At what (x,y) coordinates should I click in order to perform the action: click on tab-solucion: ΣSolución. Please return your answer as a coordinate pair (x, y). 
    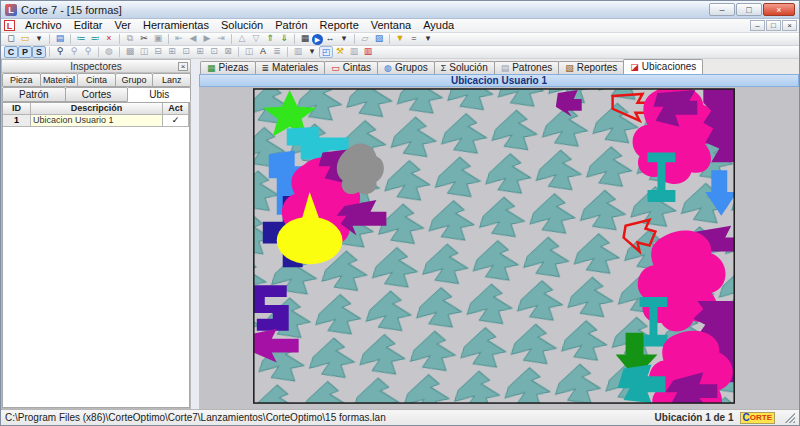
    Looking at the image, I should click on (464, 68).